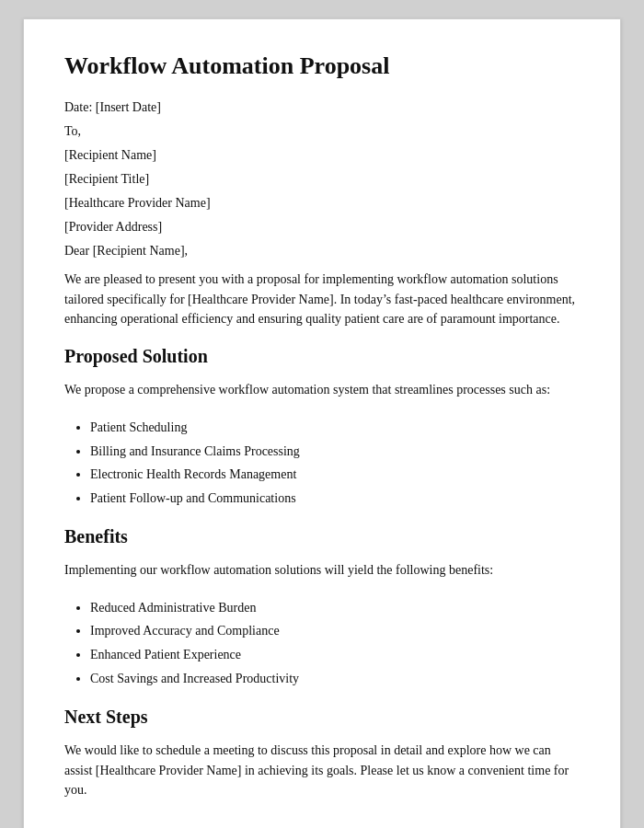 The width and height of the screenshot is (644, 828). What do you see at coordinates (322, 771) in the screenshot?
I see `next-steps-paragraph: We would like to schedule a meeting to d…` at bounding box center [322, 771].